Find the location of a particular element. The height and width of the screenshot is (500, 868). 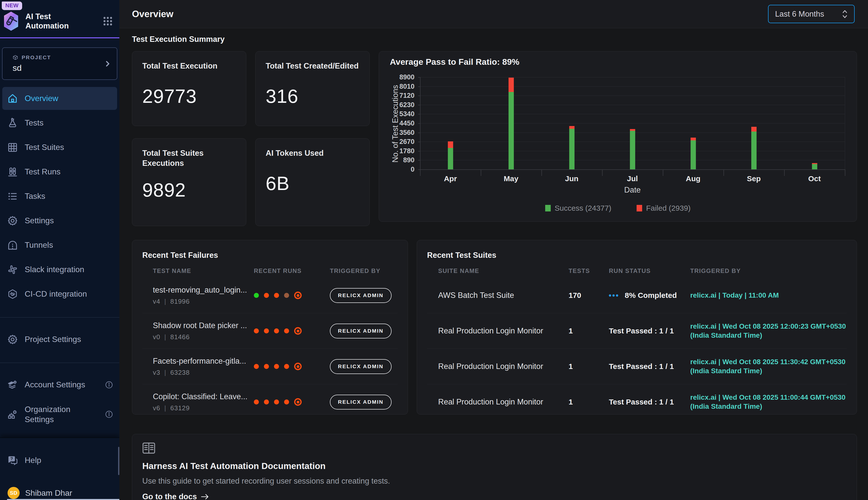

suite-tests-count: 170 is located at coordinates (589, 295).